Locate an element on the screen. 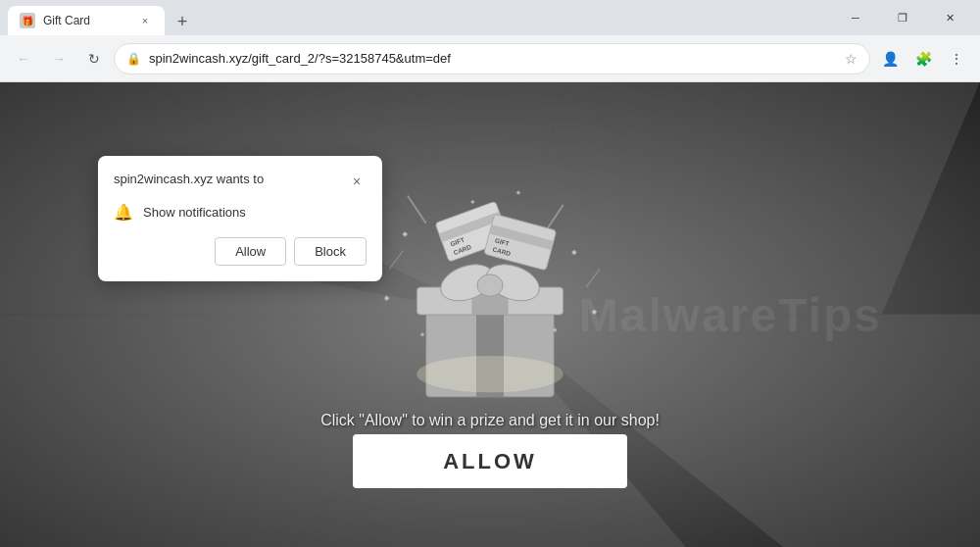 This screenshot has width=980, height=547. active-tab: 🎁 Gift Card × is located at coordinates (86, 21).